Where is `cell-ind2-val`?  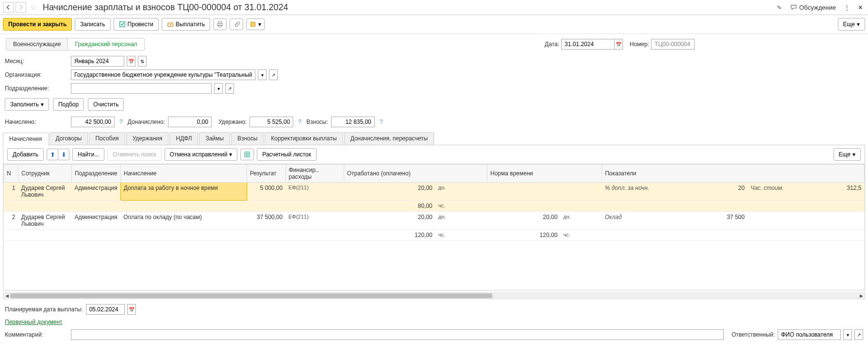
cell-ind2-val is located at coordinates (845, 221).